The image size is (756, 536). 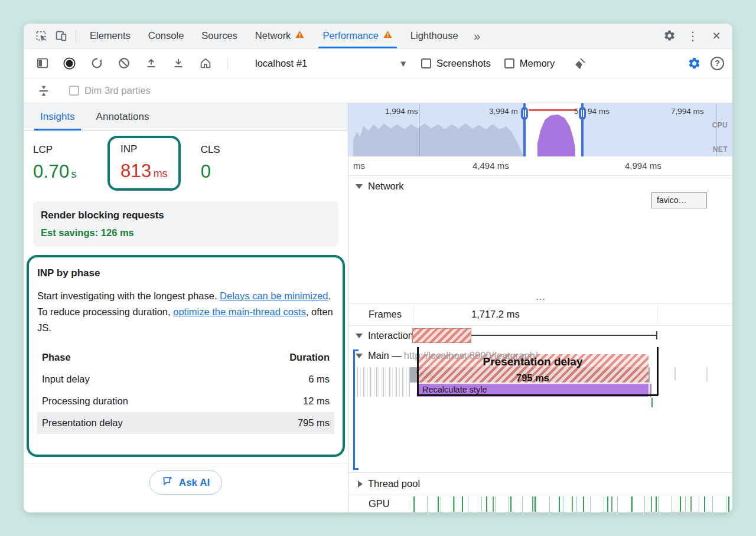 What do you see at coordinates (707, 374) in the screenshot?
I see `small-task-tick` at bounding box center [707, 374].